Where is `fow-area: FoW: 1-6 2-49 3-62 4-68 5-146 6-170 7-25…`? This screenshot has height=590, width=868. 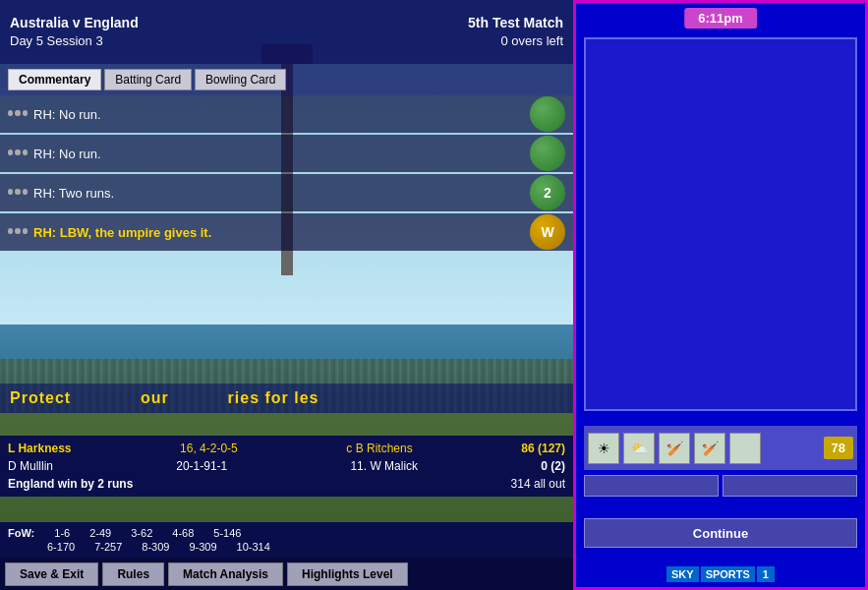
fow-area: FoW: 1-6 2-49 3-62 4-68 5-146 6-170 7-25… is located at coordinates (287, 540).